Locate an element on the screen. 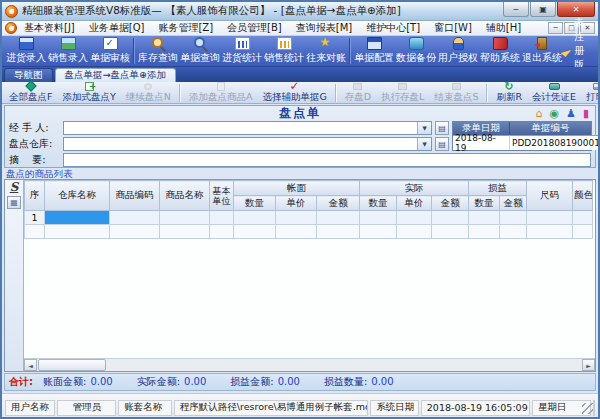  menu-item-maintenance: 维护中心[T] is located at coordinates (393, 28).